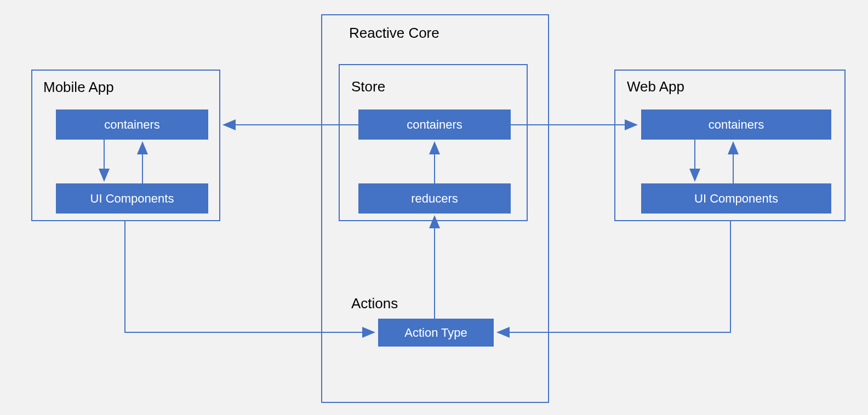 This screenshot has height=415, width=868. I want to click on store-title: Store, so click(368, 87).